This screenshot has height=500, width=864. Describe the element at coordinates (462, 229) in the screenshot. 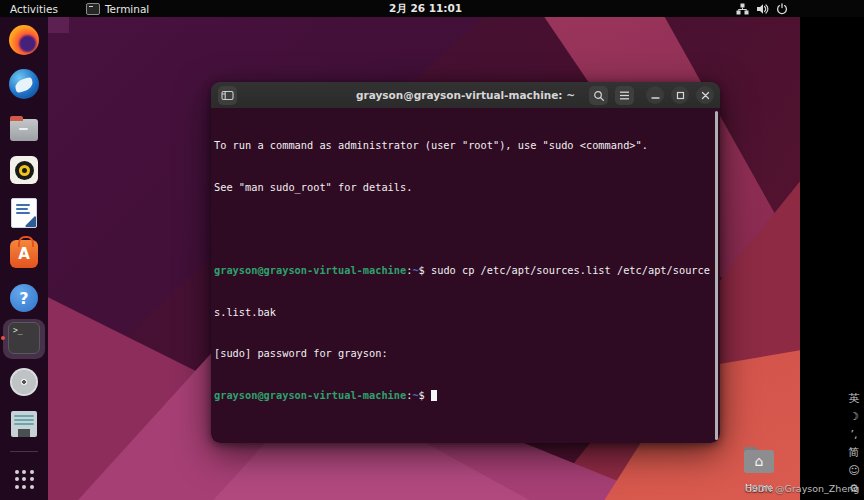

I see `terminal-line` at that location.